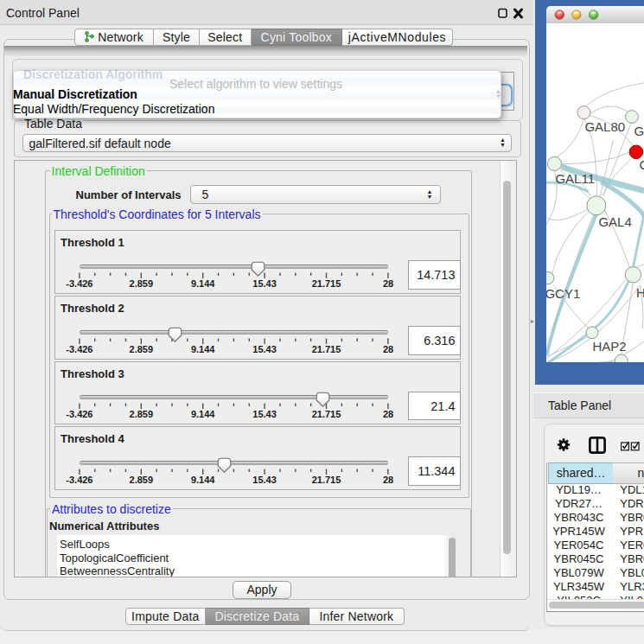 The height and width of the screenshot is (644, 644). Describe the element at coordinates (639, 131) in the screenshot. I see `svg-text: GA` at that location.